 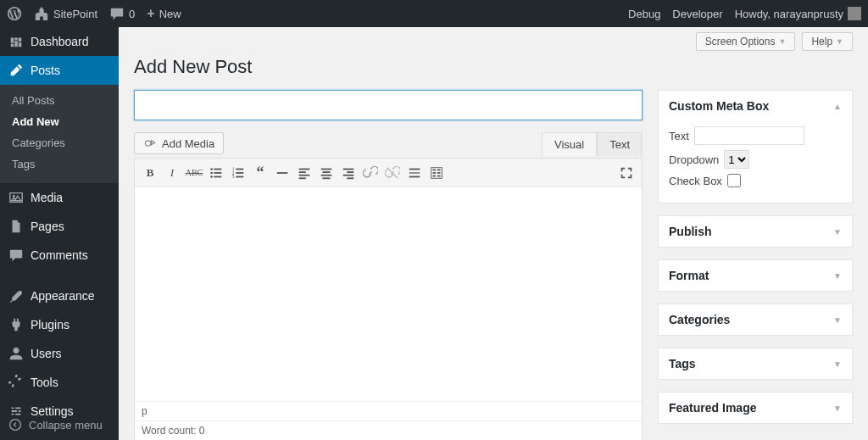 What do you see at coordinates (679, 136) in the screenshot?
I see `text-label: Text` at bounding box center [679, 136].